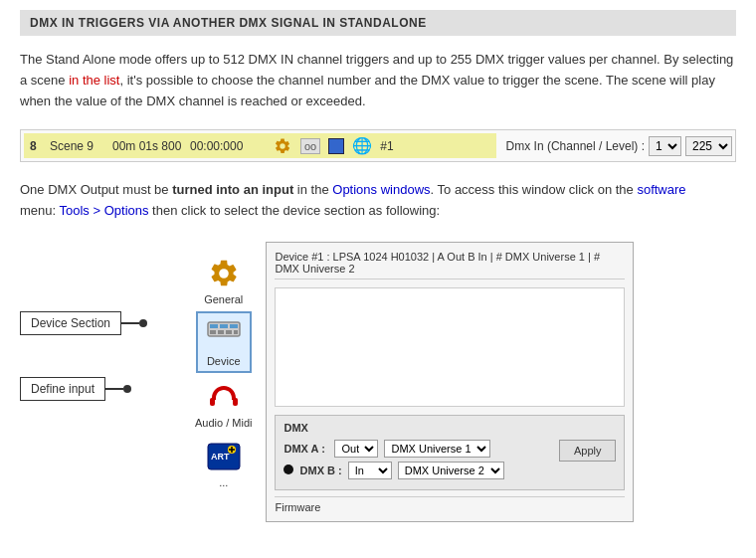  I want to click on art-icon-item: ART ..., so click(224, 464).